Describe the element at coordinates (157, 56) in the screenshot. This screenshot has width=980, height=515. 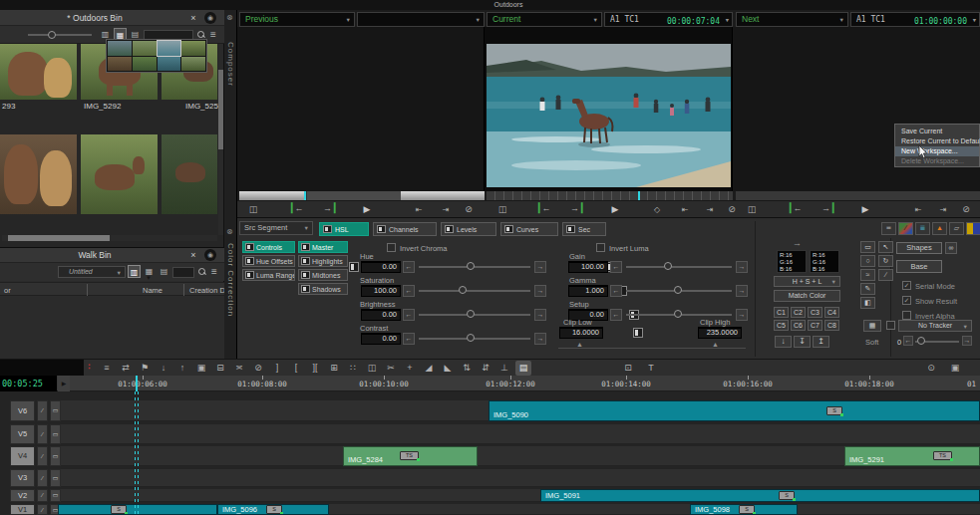
I see `filmstrip-popup` at that location.